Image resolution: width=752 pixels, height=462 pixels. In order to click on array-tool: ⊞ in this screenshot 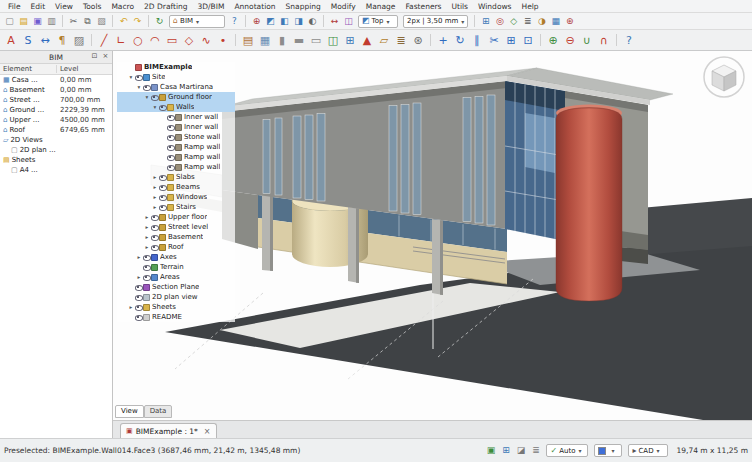, I will do `click(511, 40)`.